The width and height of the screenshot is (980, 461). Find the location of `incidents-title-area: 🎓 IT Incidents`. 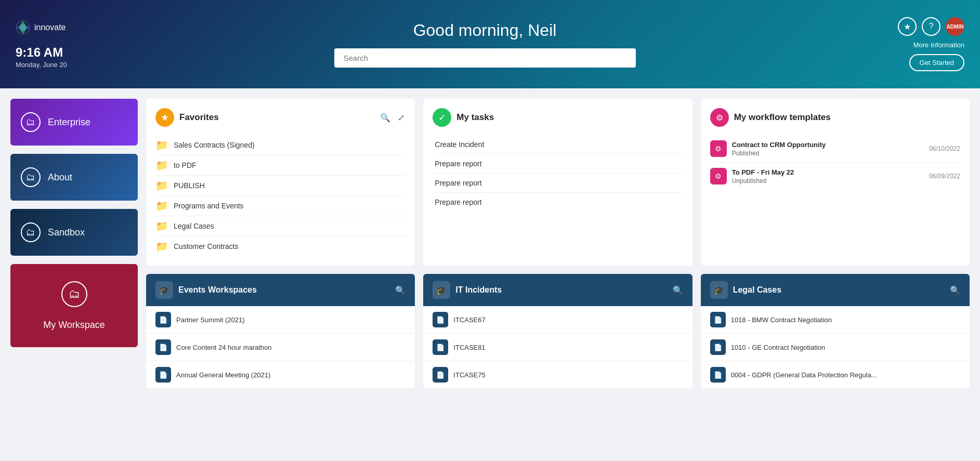

incidents-title-area: 🎓 IT Incidents is located at coordinates (467, 290).